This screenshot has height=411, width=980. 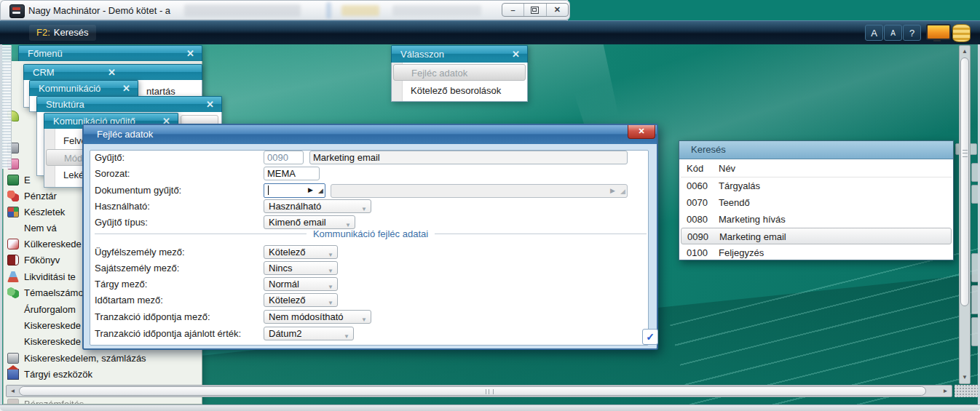 What do you see at coordinates (641, 132) in the screenshot?
I see `dialog-close-button: ✕` at bounding box center [641, 132].